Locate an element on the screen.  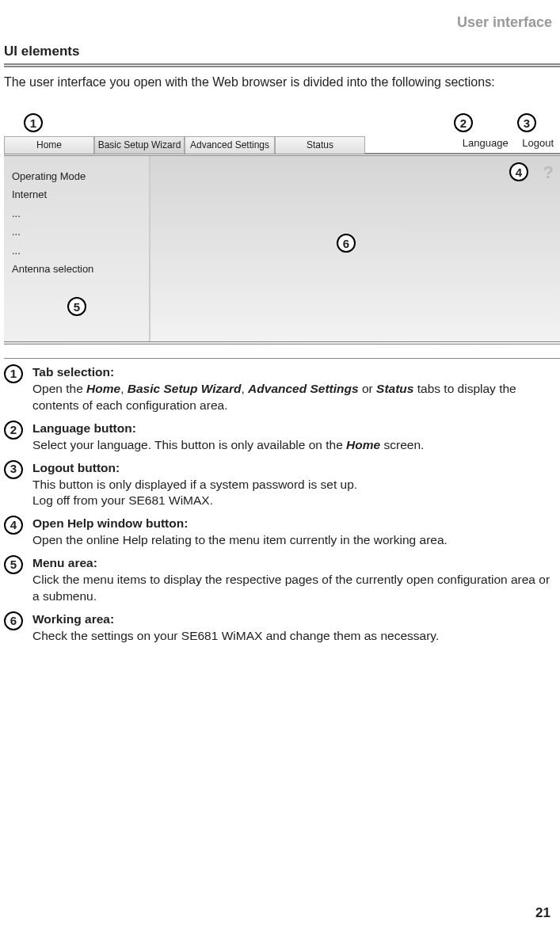
intro-text: The user interface you open with the Web… is located at coordinates (280, 82).